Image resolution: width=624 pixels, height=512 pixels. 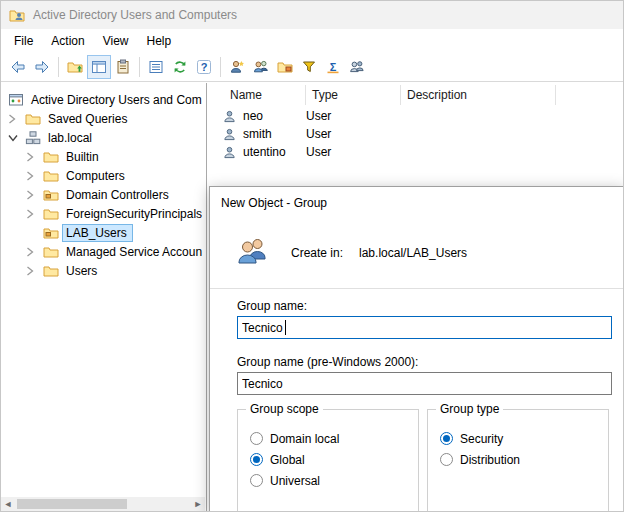 I want to click on radio-universal: Universal, so click(x=334, y=480).